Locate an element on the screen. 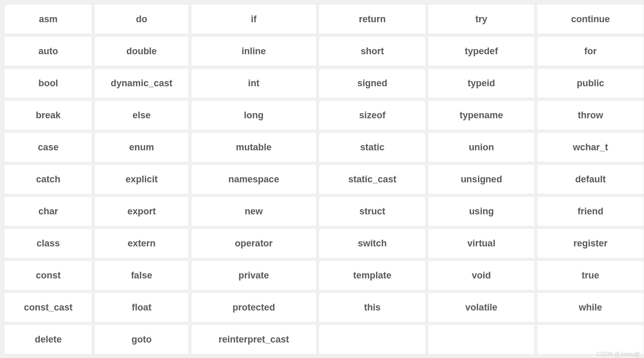 This screenshot has width=644, height=358. table-cell: friend is located at coordinates (591, 211).